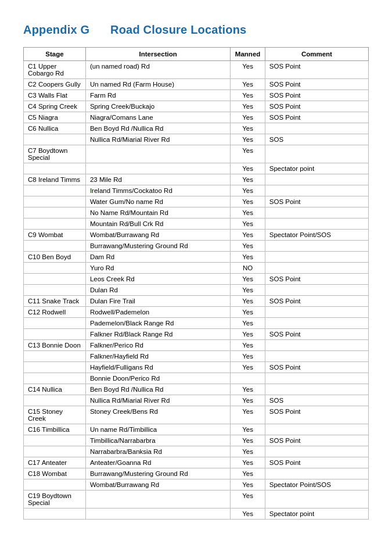 This screenshot has height=555, width=392. I want to click on cell-stage: C1 Upper Cobargo Rd, so click(55, 70).